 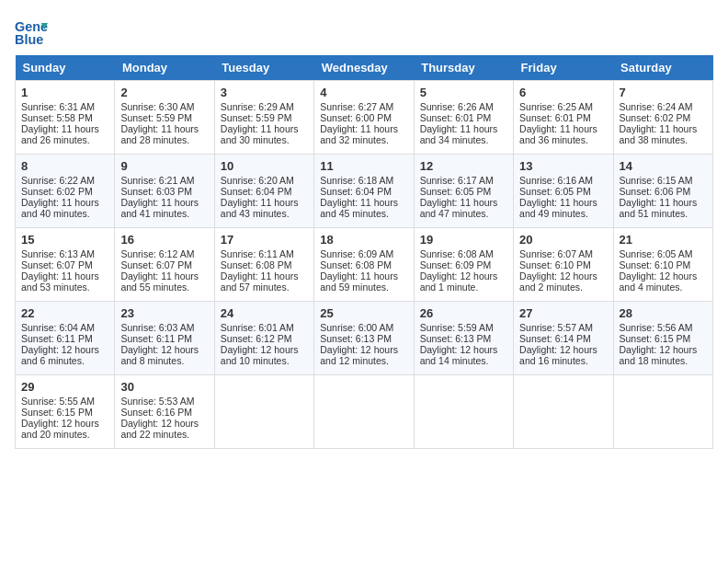 What do you see at coordinates (364, 191) in the screenshot?
I see `week-row-2: 8 Sunrise: 6:22 AM Sunset: 6:02 PM Dayli…` at bounding box center [364, 191].